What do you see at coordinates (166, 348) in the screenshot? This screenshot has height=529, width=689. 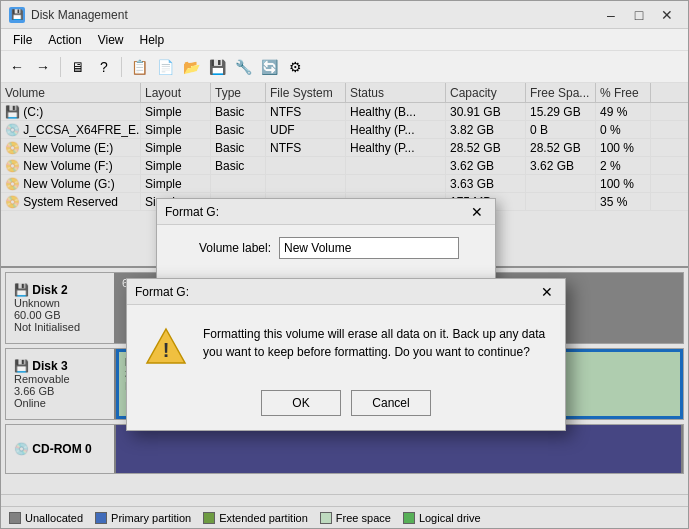 I see `warning-icon: !` at bounding box center [166, 348].